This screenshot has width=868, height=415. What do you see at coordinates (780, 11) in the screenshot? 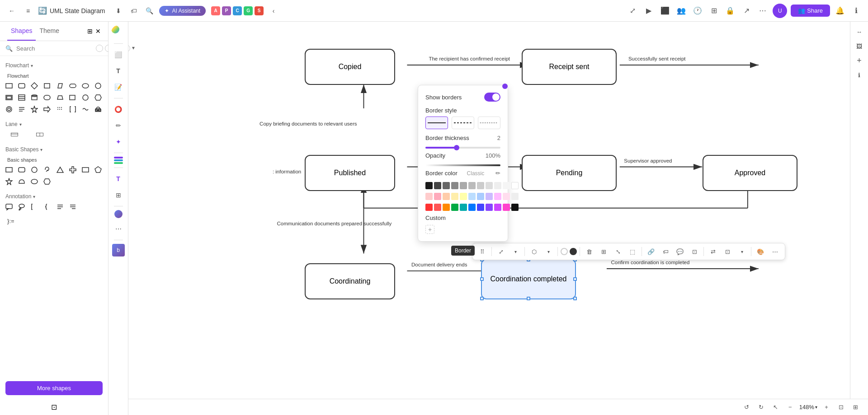
I see `user-avatar: U` at bounding box center [780, 11].